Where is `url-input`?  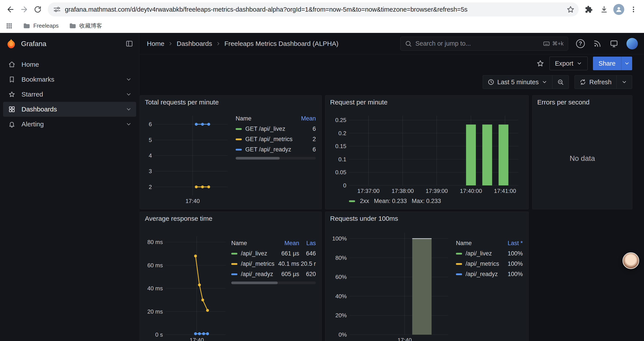 url-input is located at coordinates (314, 10).